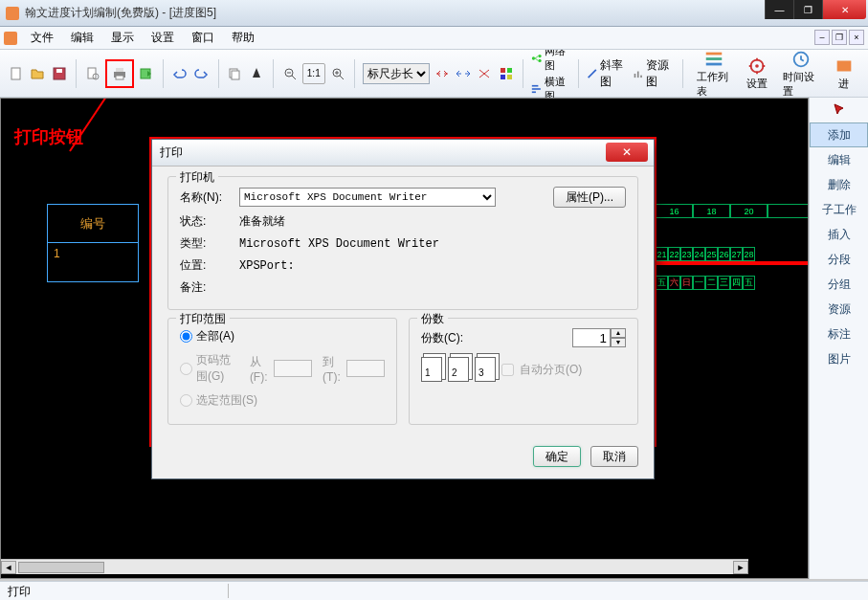  I want to click on open-icon, so click(37, 74).